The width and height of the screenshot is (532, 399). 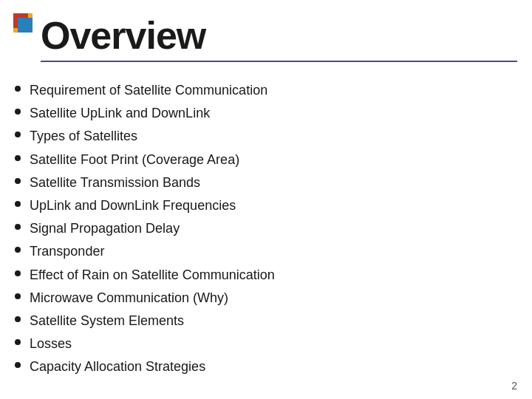 I want to click on title-area: Overview, so click(x=279, y=38).